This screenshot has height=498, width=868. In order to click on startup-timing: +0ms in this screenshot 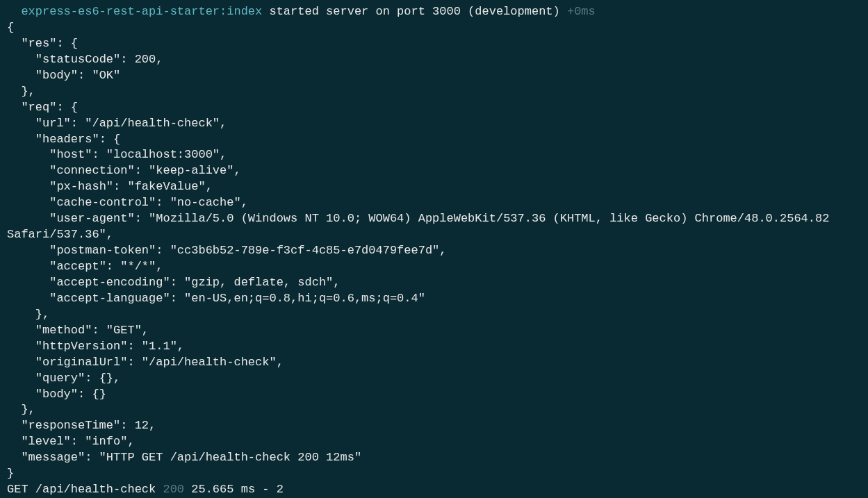, I will do `click(581, 11)`.